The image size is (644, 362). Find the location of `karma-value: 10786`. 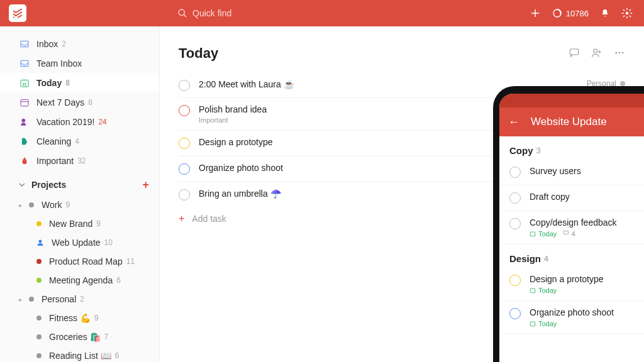

karma-value: 10786 is located at coordinates (577, 14).